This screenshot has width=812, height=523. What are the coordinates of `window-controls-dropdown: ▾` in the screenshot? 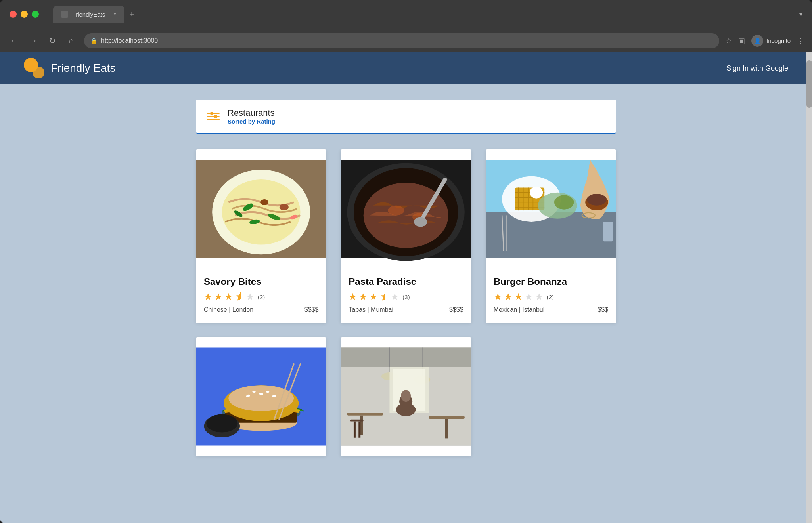 It's located at (801, 14).